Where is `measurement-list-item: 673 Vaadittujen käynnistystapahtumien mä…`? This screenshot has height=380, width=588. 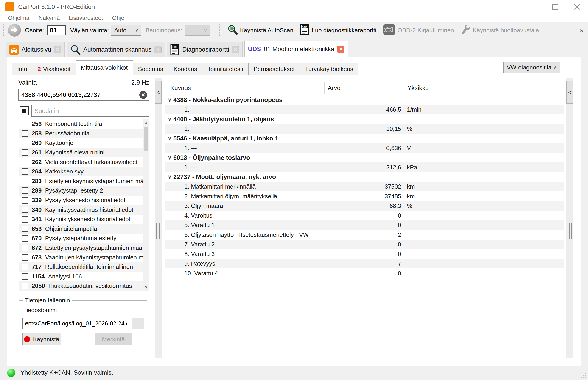
measurement-list-item: 673 Vaadittujen käynnistystapahtumien mä… is located at coordinates (81, 258).